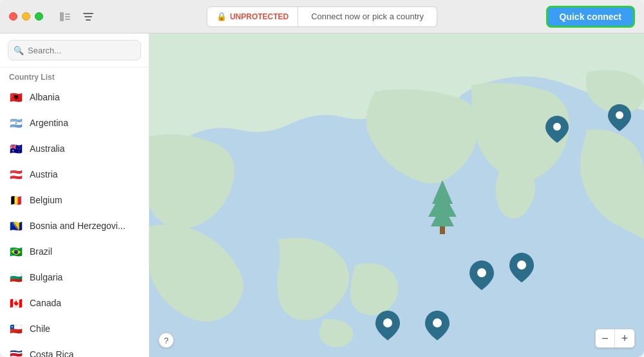  I want to click on country-flag: 🇨🇱, so click(16, 329).